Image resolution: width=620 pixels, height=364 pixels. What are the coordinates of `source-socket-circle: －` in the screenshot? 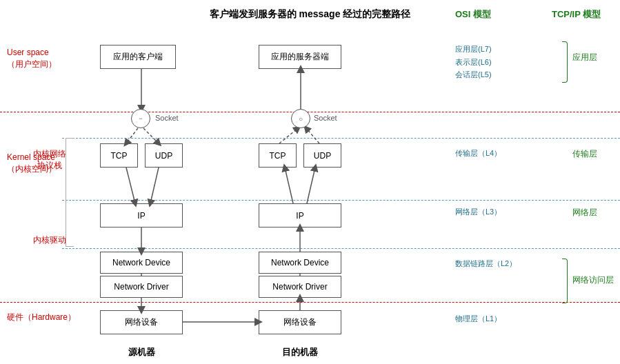 It's located at (141, 119).